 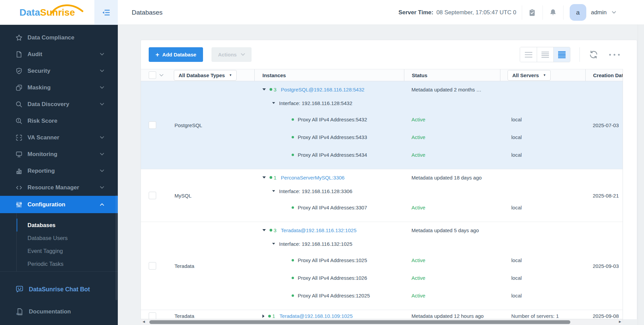 I want to click on proxy-label: Proxy All IPv4 Addresses:1026, so click(x=332, y=278).